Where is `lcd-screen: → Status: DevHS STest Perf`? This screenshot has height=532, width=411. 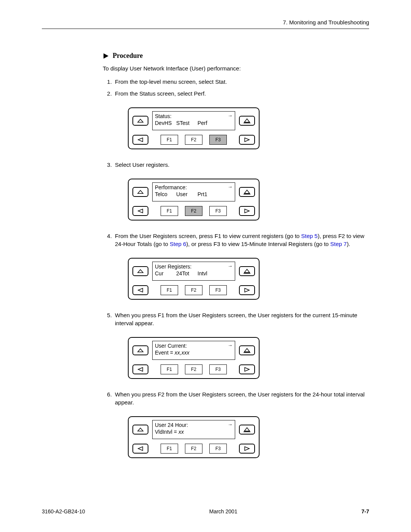
lcd-screen: → Status: DevHS STest Perf is located at coordinates (194, 121).